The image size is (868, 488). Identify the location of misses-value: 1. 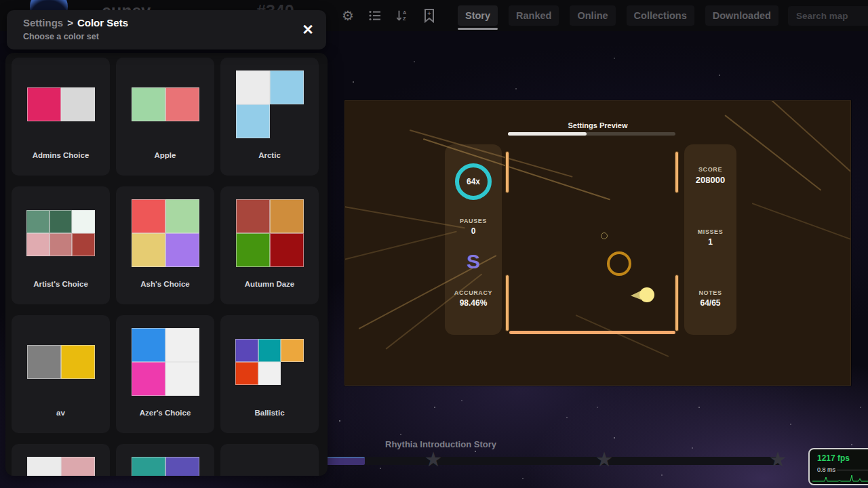
(711, 242).